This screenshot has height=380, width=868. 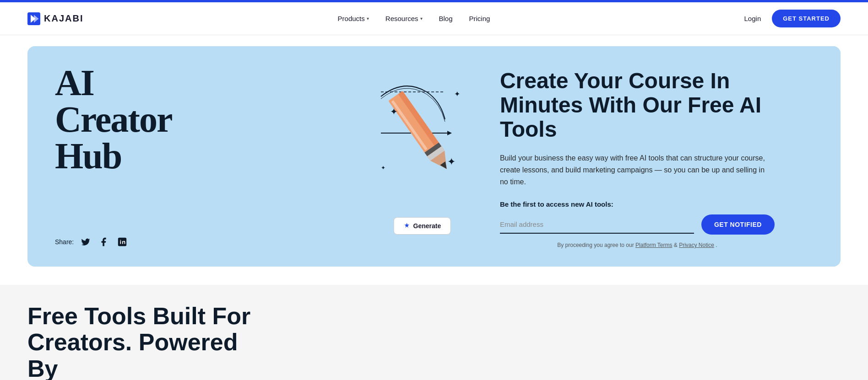 I want to click on hero-description: Build your business the easy way with fr…, so click(x=633, y=170).